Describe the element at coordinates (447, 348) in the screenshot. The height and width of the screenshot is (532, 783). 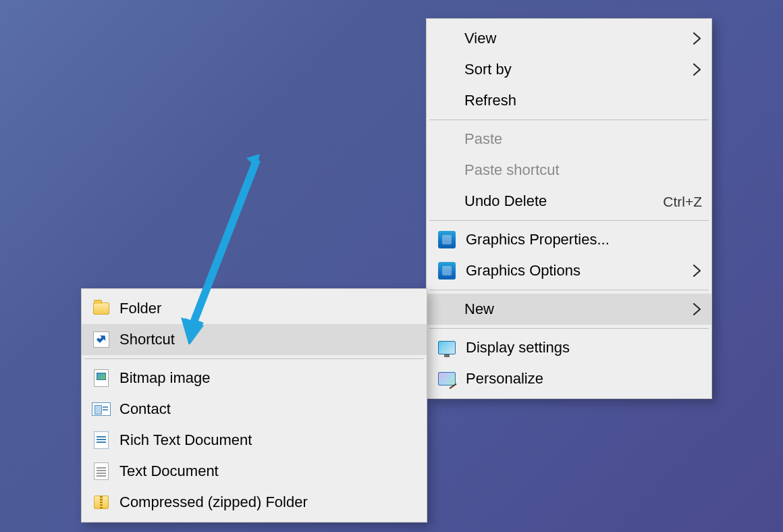
I see `monitor-icon` at that location.